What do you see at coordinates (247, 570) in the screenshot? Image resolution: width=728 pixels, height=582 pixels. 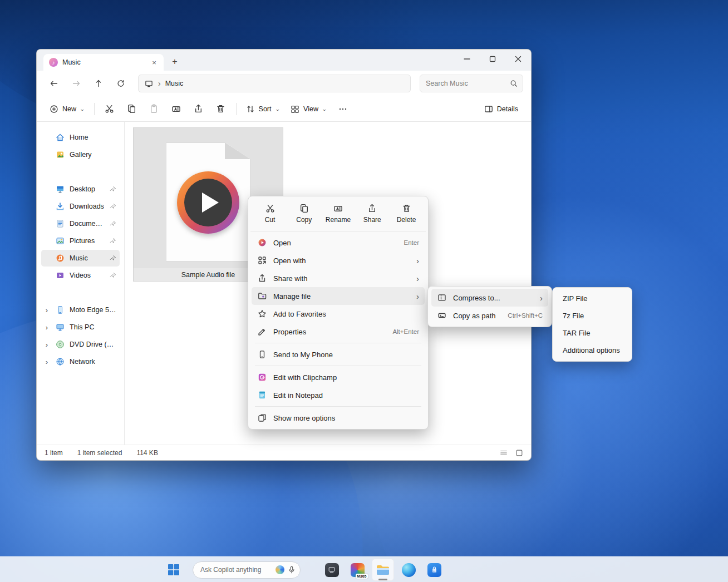 I see `taskbar-search` at bounding box center [247, 570].